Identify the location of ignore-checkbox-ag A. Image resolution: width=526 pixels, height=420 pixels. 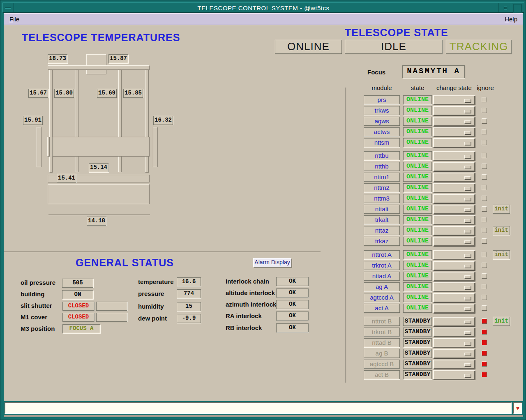
(484, 287).